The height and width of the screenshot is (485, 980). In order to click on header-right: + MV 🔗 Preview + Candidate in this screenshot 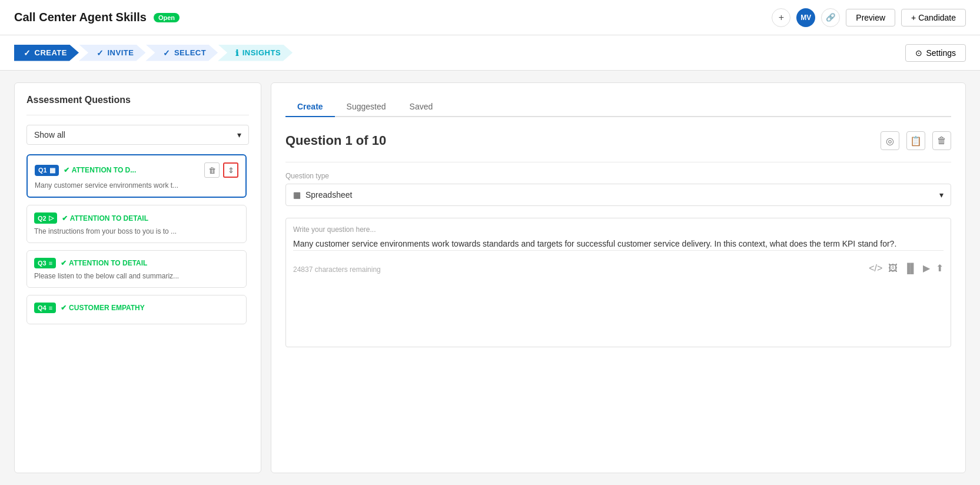, I will do `click(869, 18)`.